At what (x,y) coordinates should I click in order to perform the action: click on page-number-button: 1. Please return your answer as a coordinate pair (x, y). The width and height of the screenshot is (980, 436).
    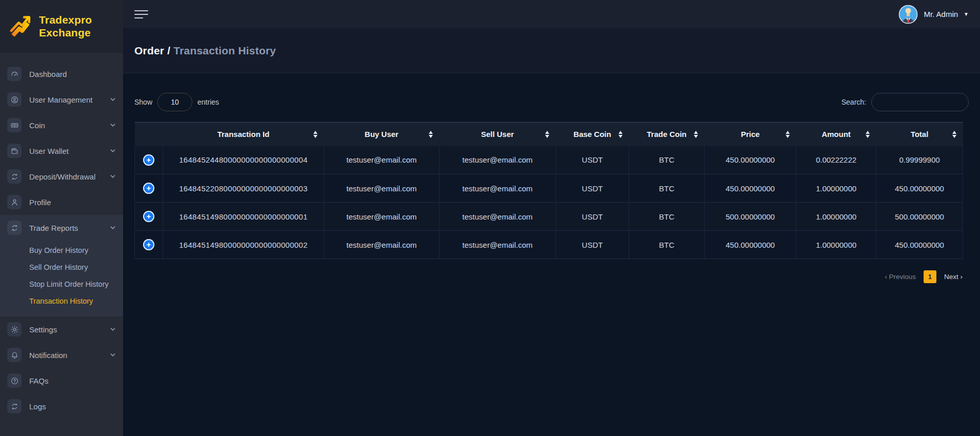
    Looking at the image, I should click on (930, 277).